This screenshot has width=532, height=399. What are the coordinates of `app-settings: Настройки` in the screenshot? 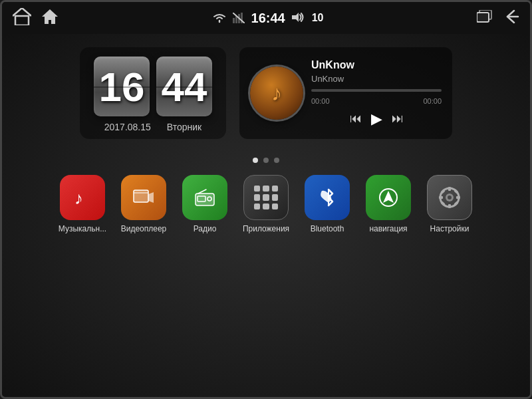 It's located at (450, 204).